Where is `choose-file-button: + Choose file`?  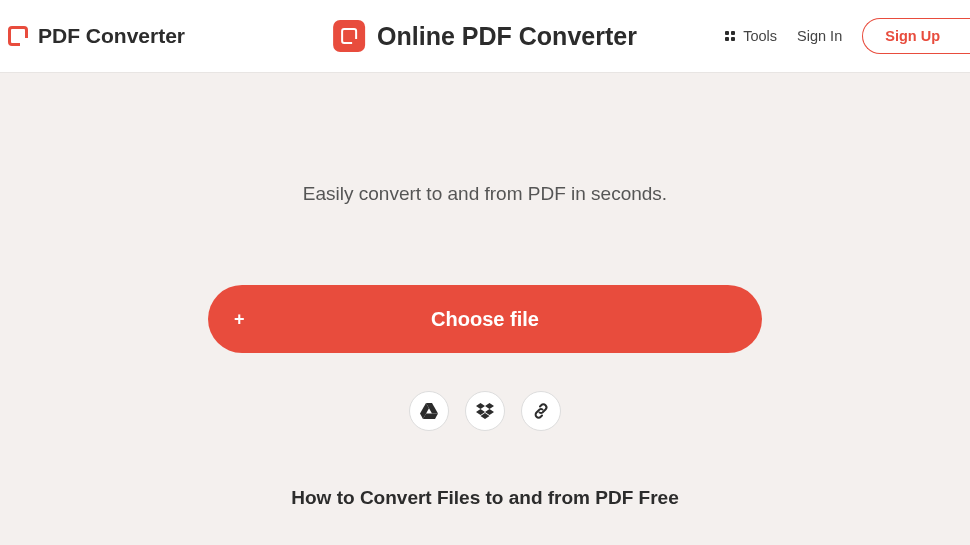
choose-file-button: + Choose file is located at coordinates (485, 319).